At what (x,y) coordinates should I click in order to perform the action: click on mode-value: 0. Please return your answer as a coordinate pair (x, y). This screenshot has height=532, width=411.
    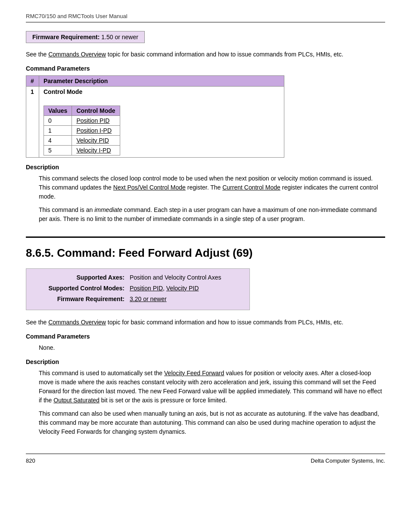
    Looking at the image, I should click on (58, 121).